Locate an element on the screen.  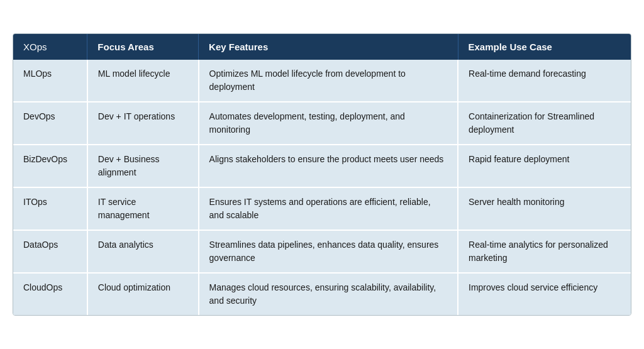
cell-xops: DataOps is located at coordinates (50, 252).